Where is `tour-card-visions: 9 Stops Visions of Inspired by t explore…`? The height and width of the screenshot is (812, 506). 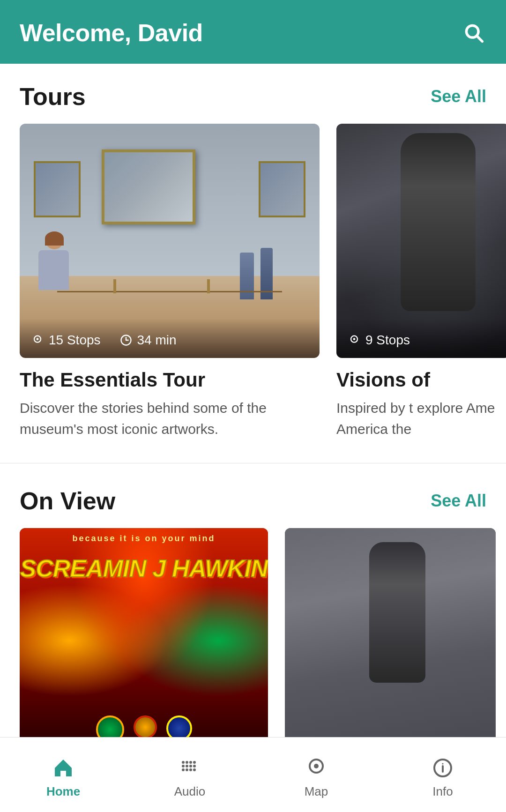
tour-card-visions: 9 Stops Visions of Inspired by t explore… is located at coordinates (421, 282).